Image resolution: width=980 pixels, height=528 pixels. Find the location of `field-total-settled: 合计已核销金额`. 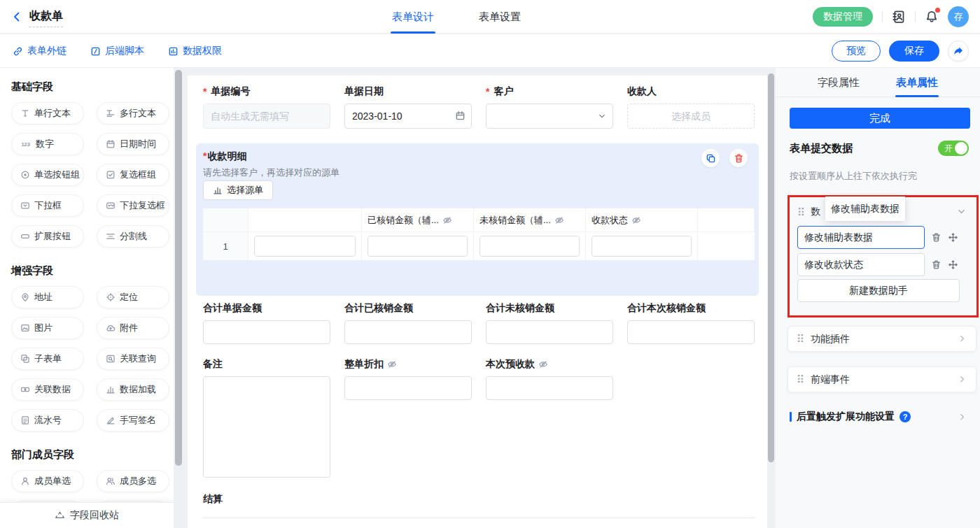

field-total-settled: 合计已核销金额 is located at coordinates (408, 323).